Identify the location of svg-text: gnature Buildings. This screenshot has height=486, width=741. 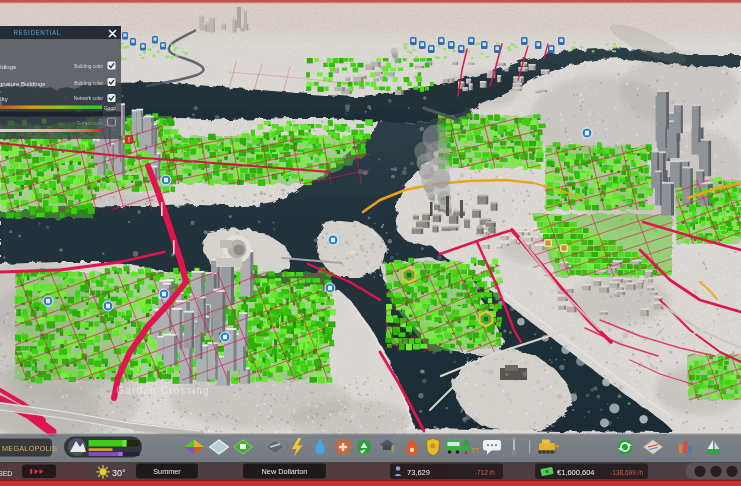
(22, 84).